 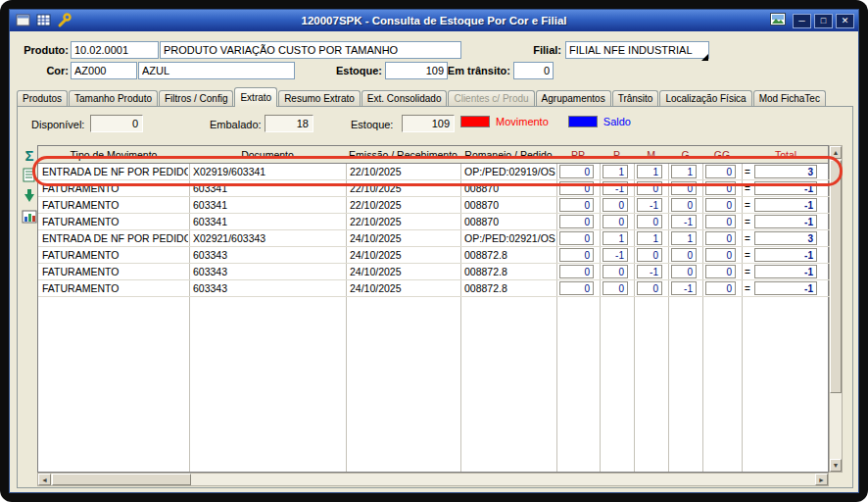 What do you see at coordinates (705, 98) in the screenshot?
I see `tab-localiza-o-f-sica: Localização Física` at bounding box center [705, 98].